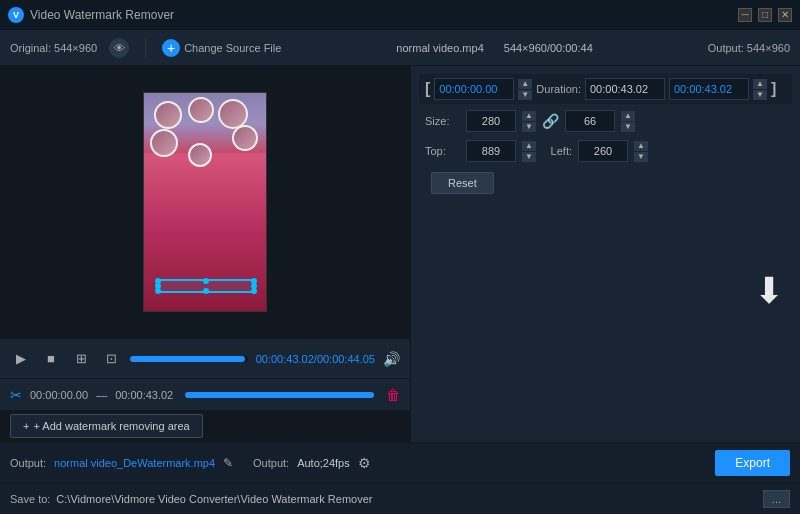 The width and height of the screenshot is (800, 514). I want to click on maximize-button: □, so click(765, 15).